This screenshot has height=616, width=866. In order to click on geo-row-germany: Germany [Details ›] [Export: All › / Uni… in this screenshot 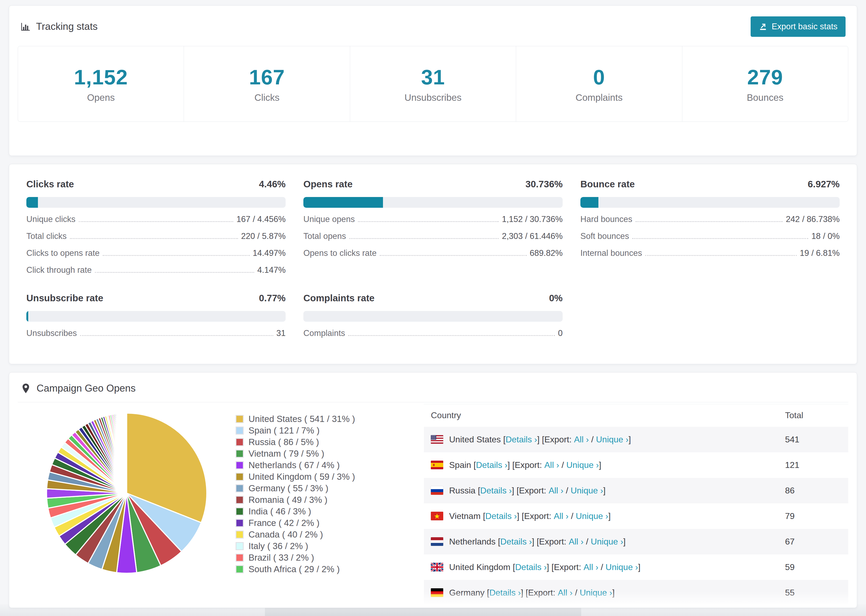, I will do `click(636, 592)`.